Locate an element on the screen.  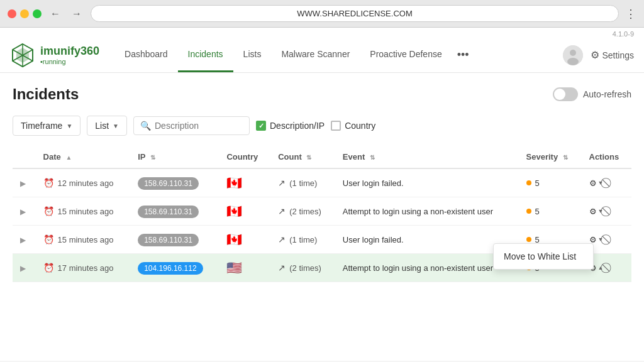
logo-icon is located at coordinates (23, 55).